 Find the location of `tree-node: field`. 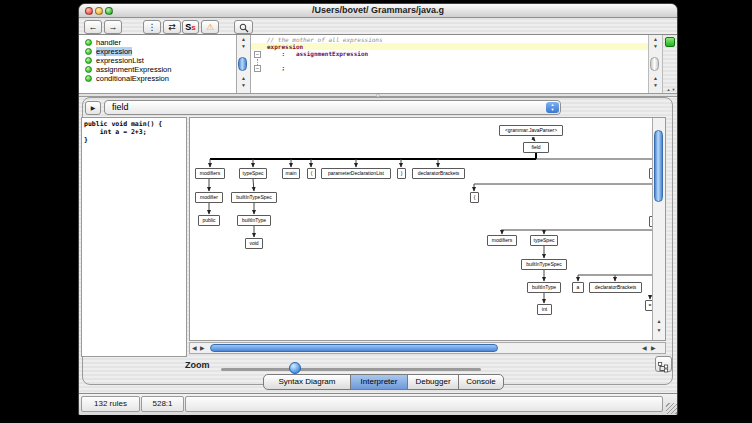

tree-node: field is located at coordinates (536, 148).